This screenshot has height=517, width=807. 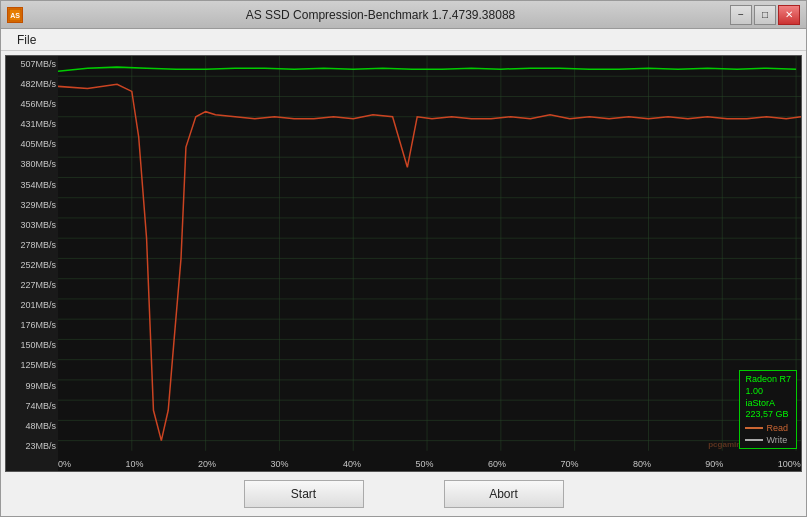 What do you see at coordinates (15, 15) in the screenshot?
I see `app-icon: AS` at bounding box center [15, 15].